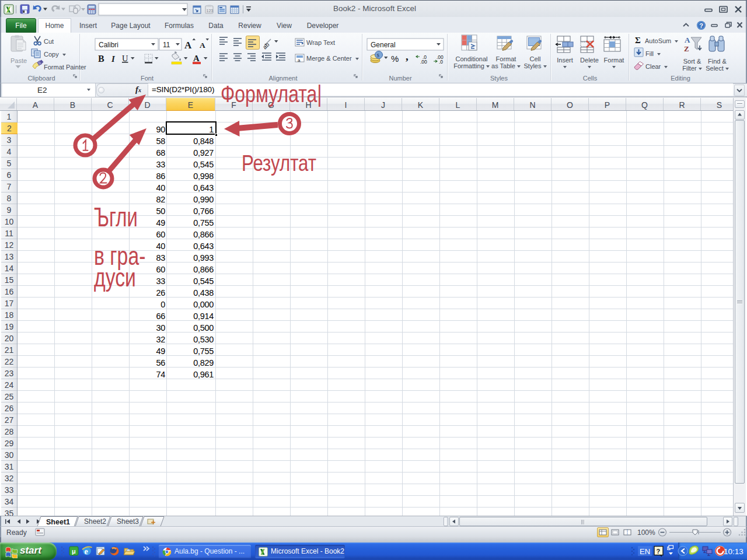 The width and height of the screenshot is (747, 560). Describe the element at coordinates (645, 552) in the screenshot. I see `svg-text: EN` at that location.